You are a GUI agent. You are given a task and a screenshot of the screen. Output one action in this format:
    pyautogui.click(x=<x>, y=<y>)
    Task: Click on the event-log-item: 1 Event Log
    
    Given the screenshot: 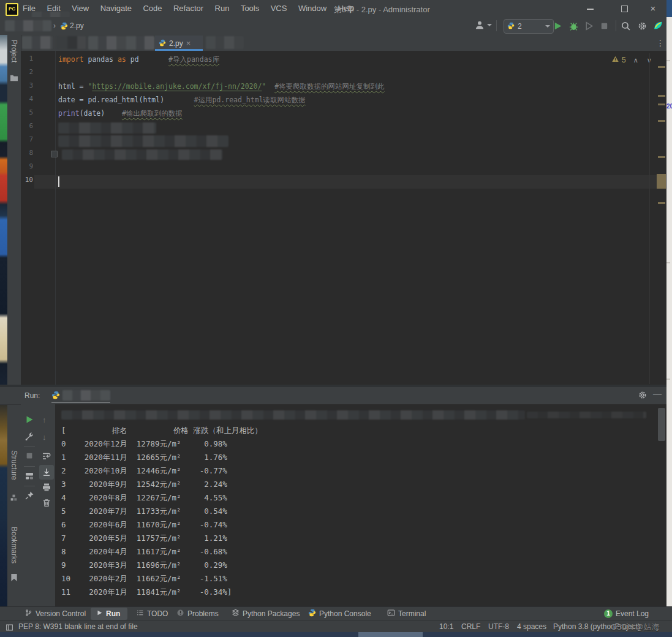 What is the action you would take?
    pyautogui.click(x=626, y=614)
    